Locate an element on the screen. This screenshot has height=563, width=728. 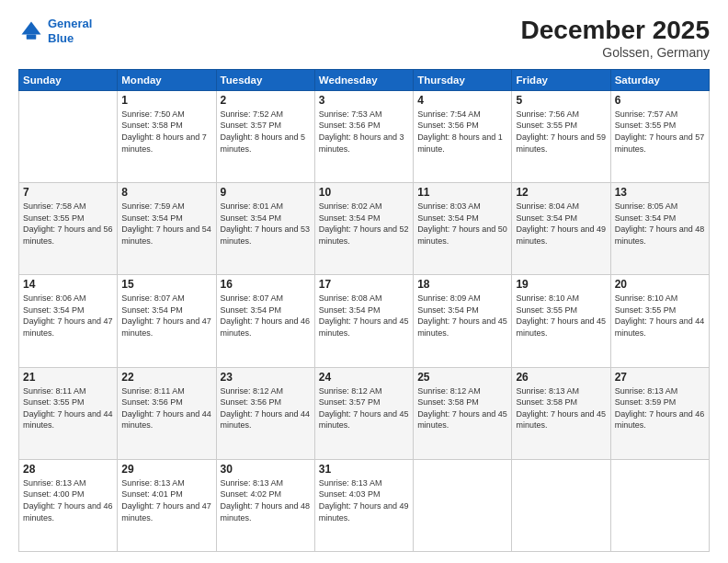
logo-text: General Blue is located at coordinates (70, 31).